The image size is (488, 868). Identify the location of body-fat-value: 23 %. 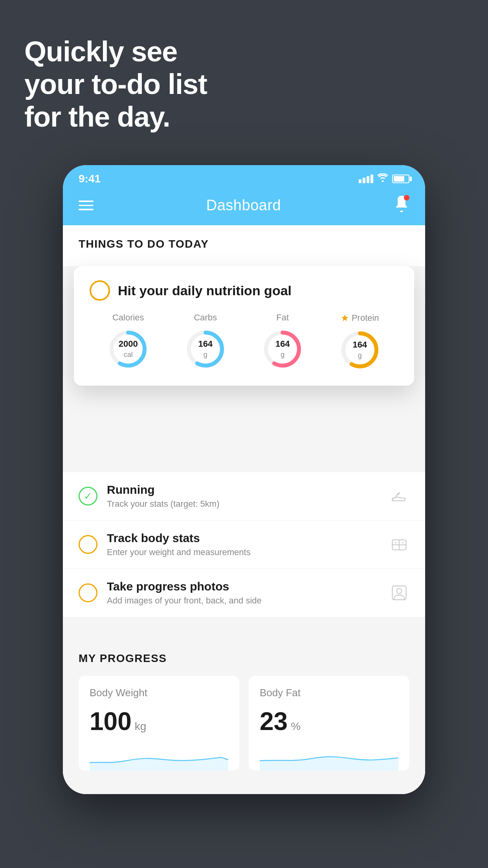
(329, 721).